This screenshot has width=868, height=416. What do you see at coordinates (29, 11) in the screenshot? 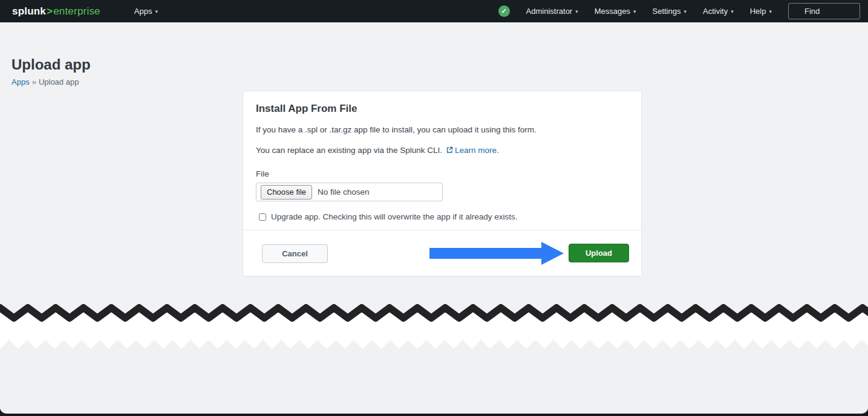
I see `logo-brand: splunk` at bounding box center [29, 11].